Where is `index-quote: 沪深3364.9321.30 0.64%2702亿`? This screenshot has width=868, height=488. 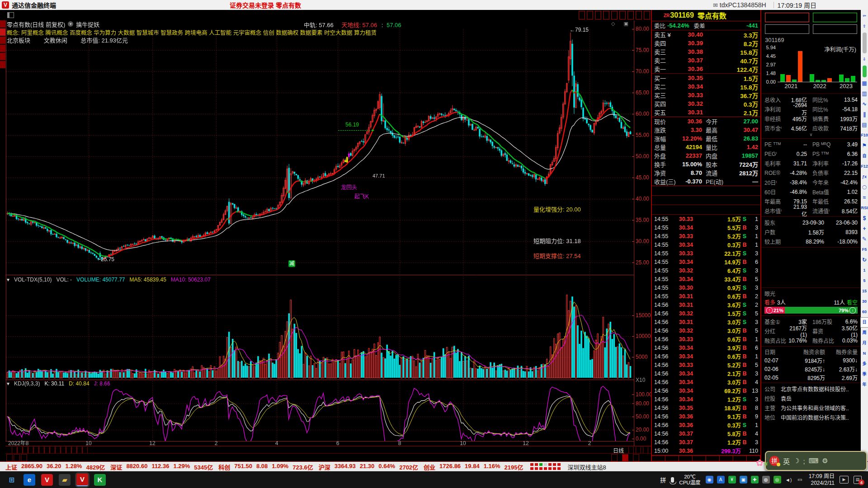
index-quote: 沪深3364.9321.30 0.64%2702亿 is located at coordinates (368, 467).